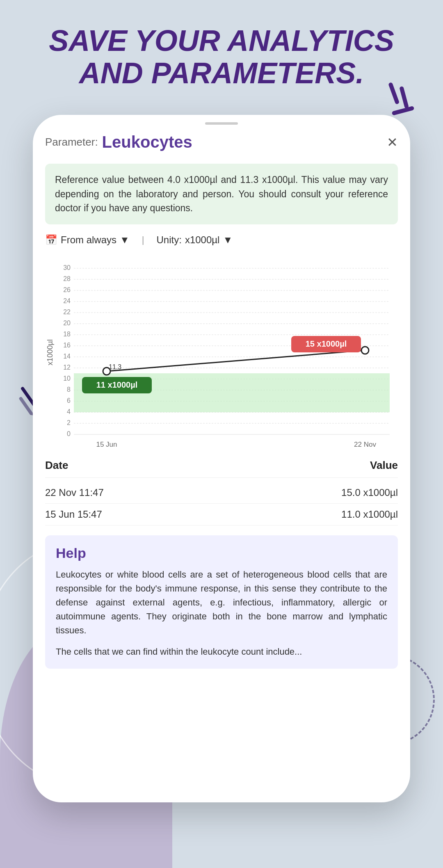 This screenshot has width=443, height=868. What do you see at coordinates (222, 603) in the screenshot?
I see `help-paragraph-1: Leukocytes or white blood cells are a se…` at bounding box center [222, 603].